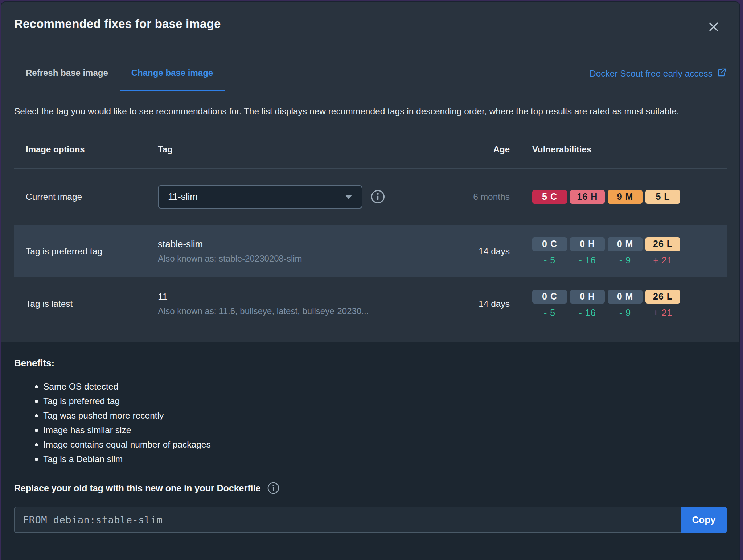 The height and width of the screenshot is (560, 743). What do you see at coordinates (378, 197) in the screenshot?
I see `current-image-info-icon` at bounding box center [378, 197].